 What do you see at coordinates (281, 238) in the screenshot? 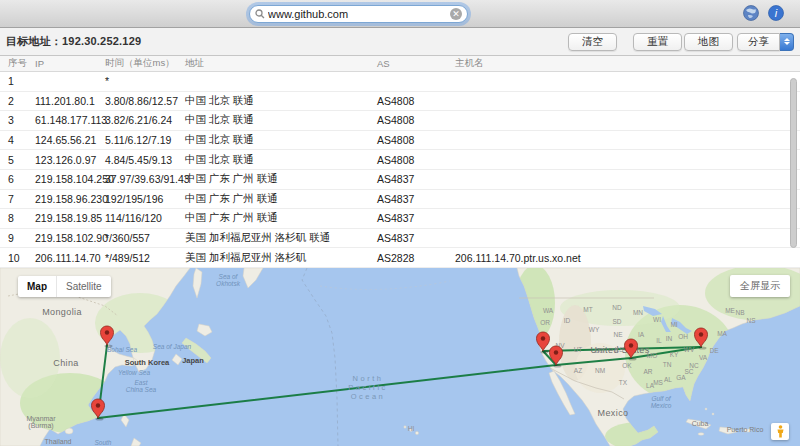
I see `hop-cell-addr: 美国 加利福尼亚州 洛杉矶 联通` at bounding box center [281, 238].